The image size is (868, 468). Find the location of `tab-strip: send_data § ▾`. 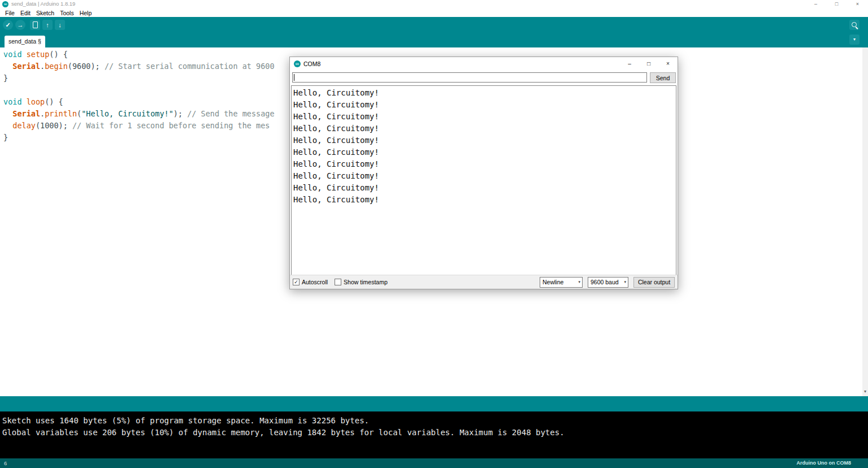

tab-strip: send_data § ▾ is located at coordinates (434, 40).